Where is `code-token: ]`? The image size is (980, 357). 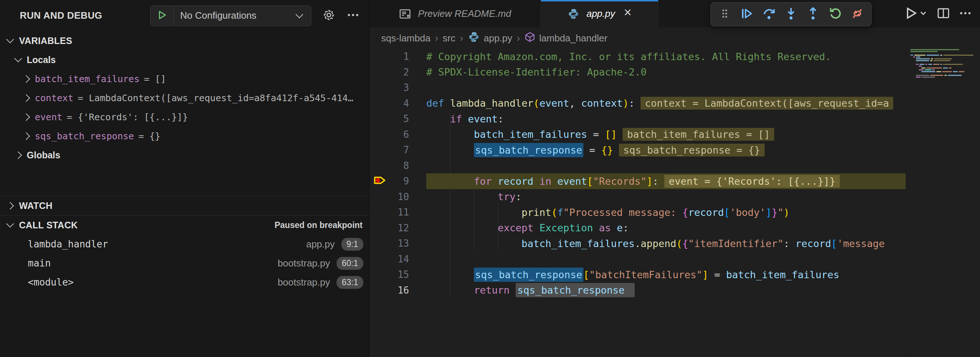
code-token: ] is located at coordinates (705, 275).